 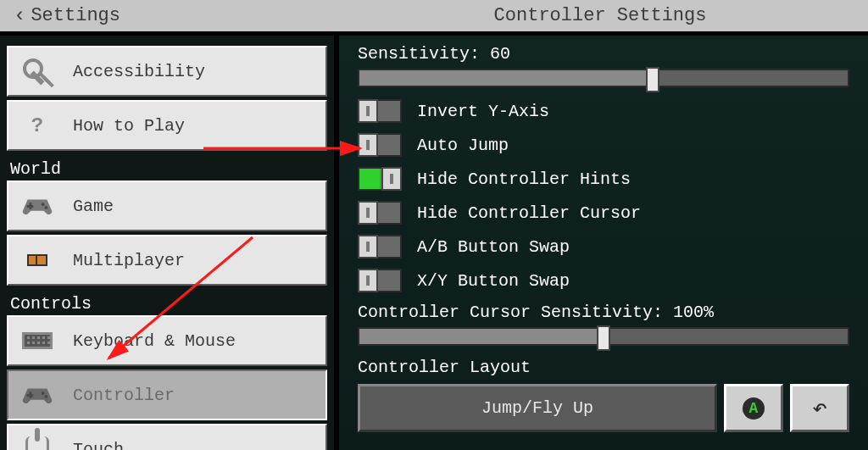 What do you see at coordinates (37, 442) in the screenshot?
I see `touch-icon` at bounding box center [37, 442].